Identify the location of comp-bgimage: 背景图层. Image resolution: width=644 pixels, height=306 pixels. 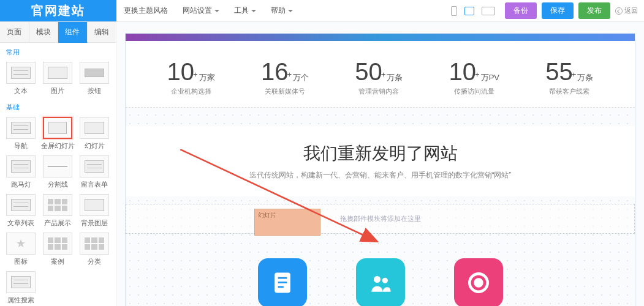
(94, 211).